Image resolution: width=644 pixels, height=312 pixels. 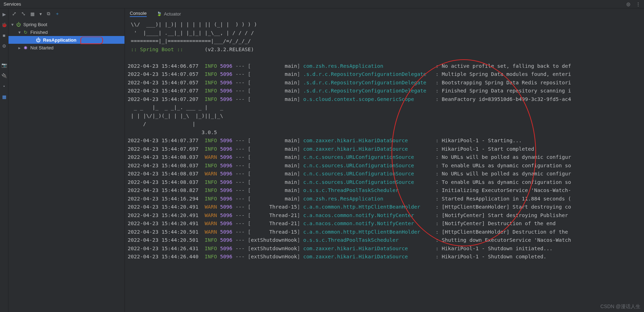 What do you see at coordinates (620, 307) in the screenshot?
I see `watermark-text: CSDN @漫话人生` at bounding box center [620, 307].